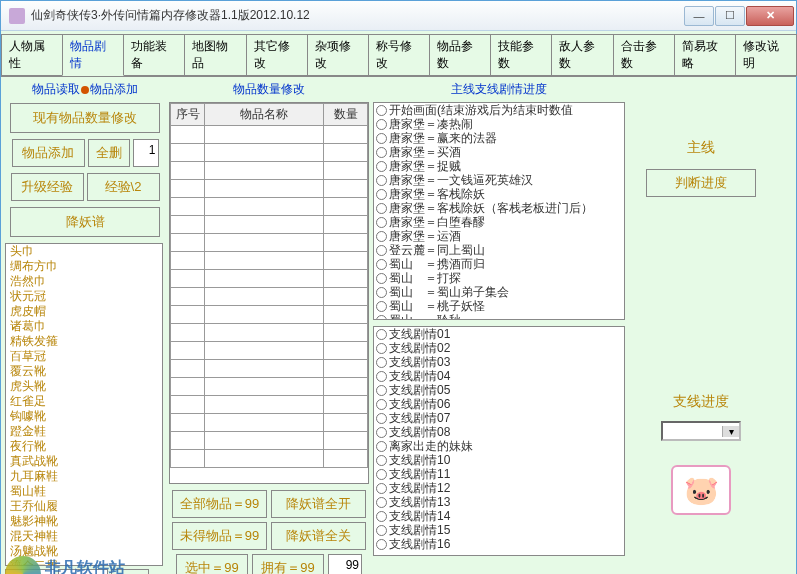  I want to click on yao-open-button: 降妖谱全开, so click(318, 504).